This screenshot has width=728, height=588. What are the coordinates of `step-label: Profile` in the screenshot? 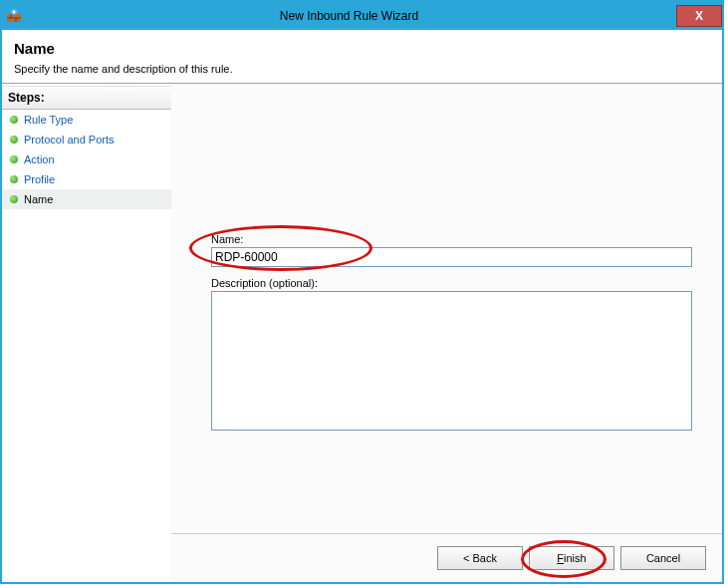 It's located at (40, 179).